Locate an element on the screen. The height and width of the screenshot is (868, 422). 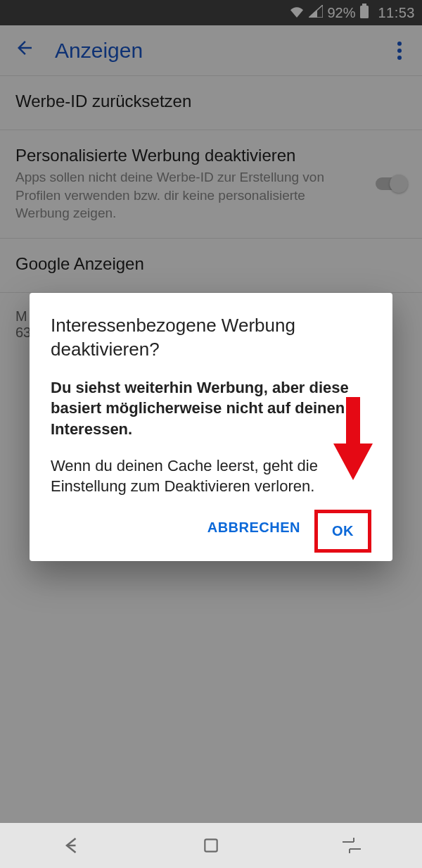
nav-home-button is located at coordinates (211, 845).